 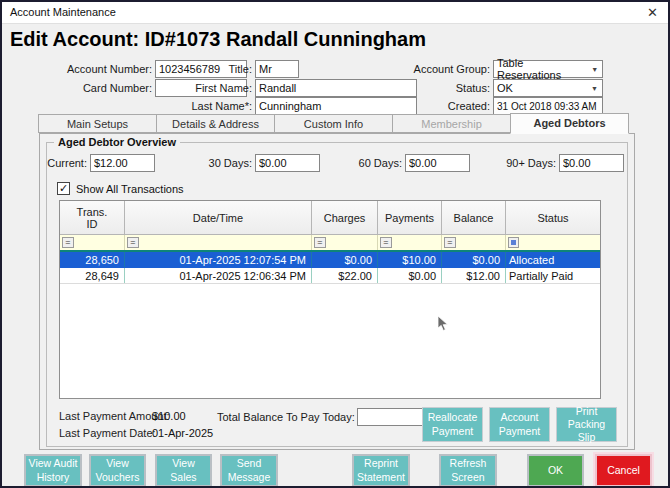 I want to click on status-value: OK, so click(x=505, y=88).